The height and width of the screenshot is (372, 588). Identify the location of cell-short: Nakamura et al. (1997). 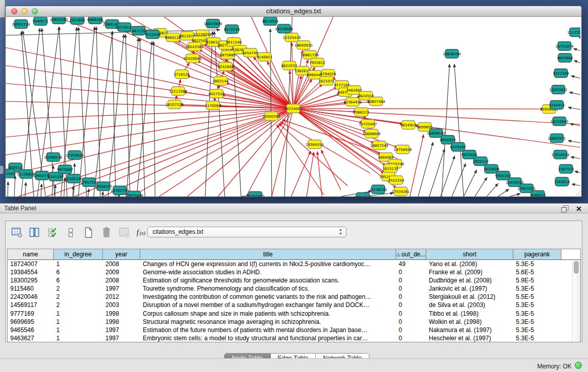
(470, 330).